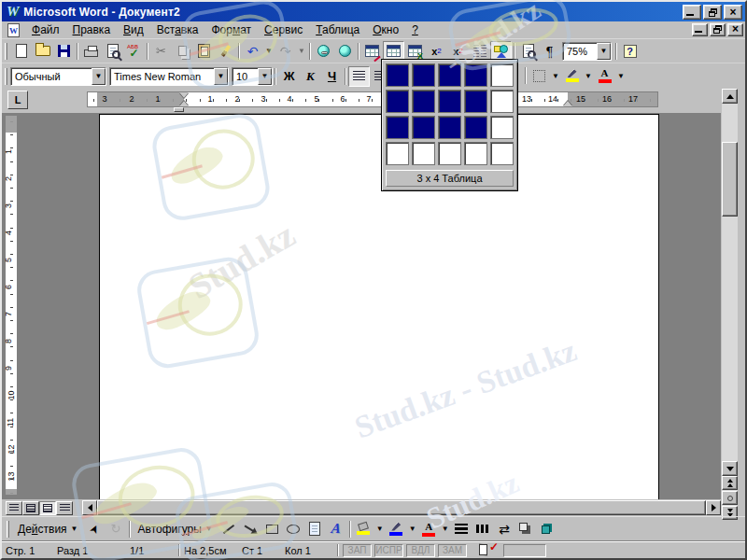 The height and width of the screenshot is (560, 747). I want to click on borders-dropdown: ▼, so click(556, 76).